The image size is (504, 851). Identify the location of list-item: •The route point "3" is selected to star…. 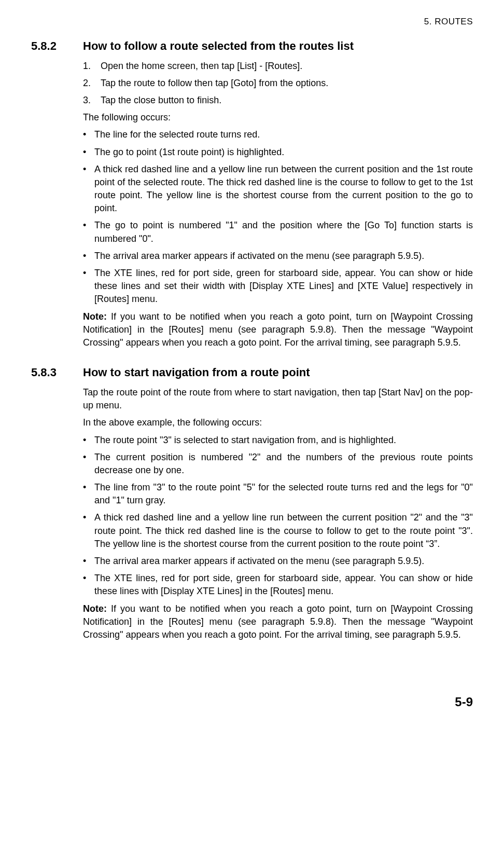
(278, 440).